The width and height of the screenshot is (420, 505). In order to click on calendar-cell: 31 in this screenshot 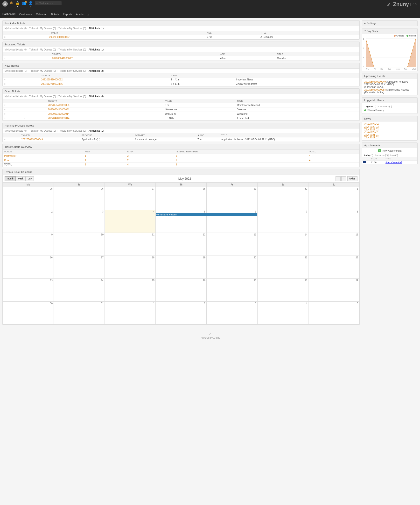, I will do `click(79, 313)`.